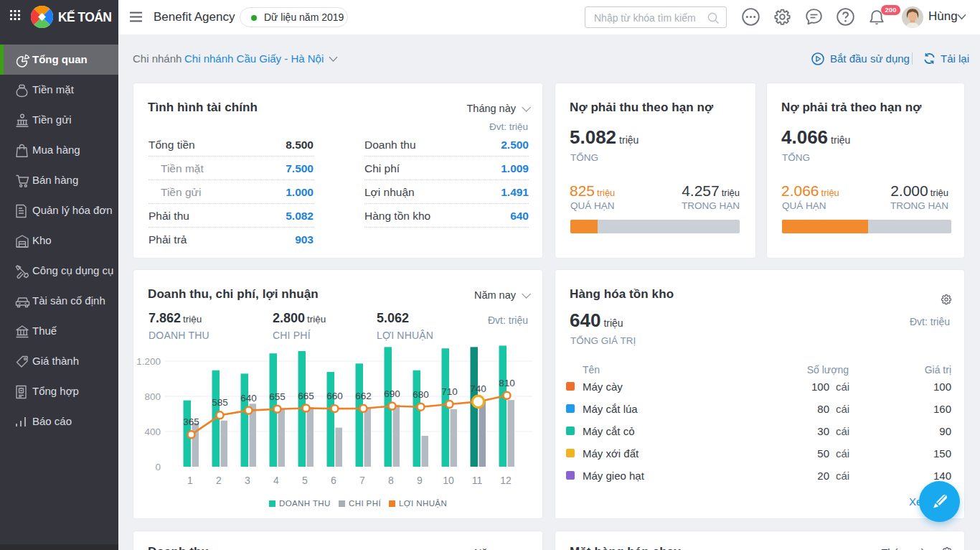  What do you see at coordinates (420, 395) in the screenshot?
I see `svg-text: 680` at bounding box center [420, 395].